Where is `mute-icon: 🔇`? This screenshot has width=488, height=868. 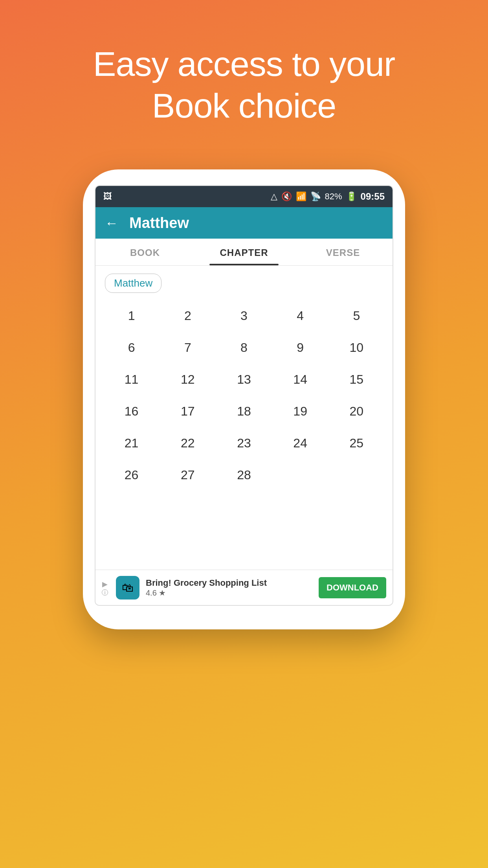 mute-icon: 🔇 is located at coordinates (287, 197).